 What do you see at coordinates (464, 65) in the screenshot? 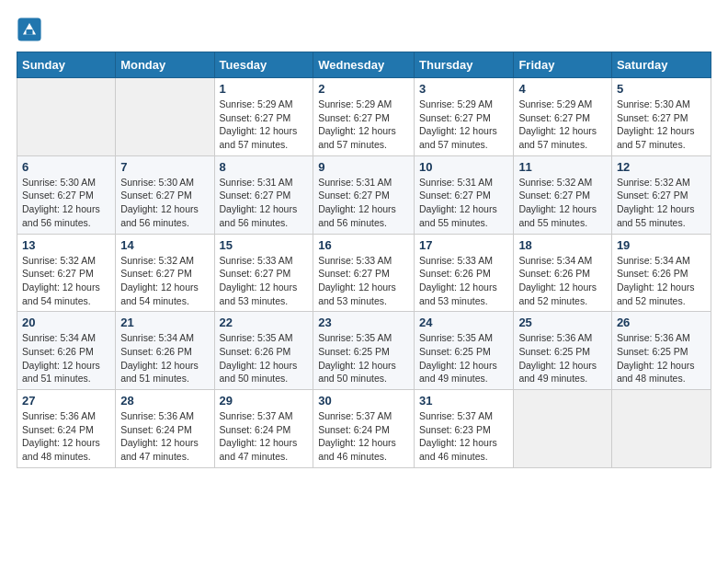
I see `weekday-header-thursday: Thursday` at bounding box center [464, 65].